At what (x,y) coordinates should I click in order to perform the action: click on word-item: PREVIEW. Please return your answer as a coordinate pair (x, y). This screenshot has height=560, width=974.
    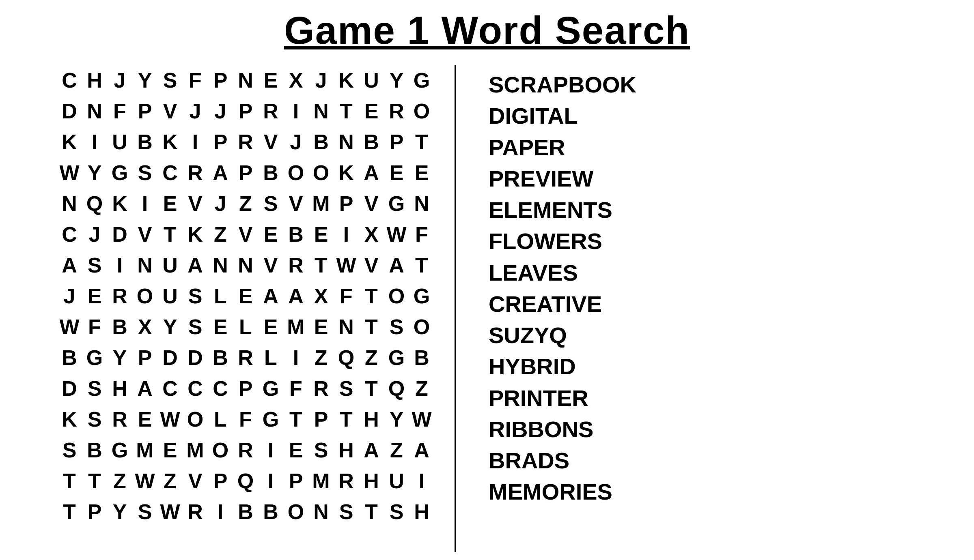
    Looking at the image, I should click on (719, 178).